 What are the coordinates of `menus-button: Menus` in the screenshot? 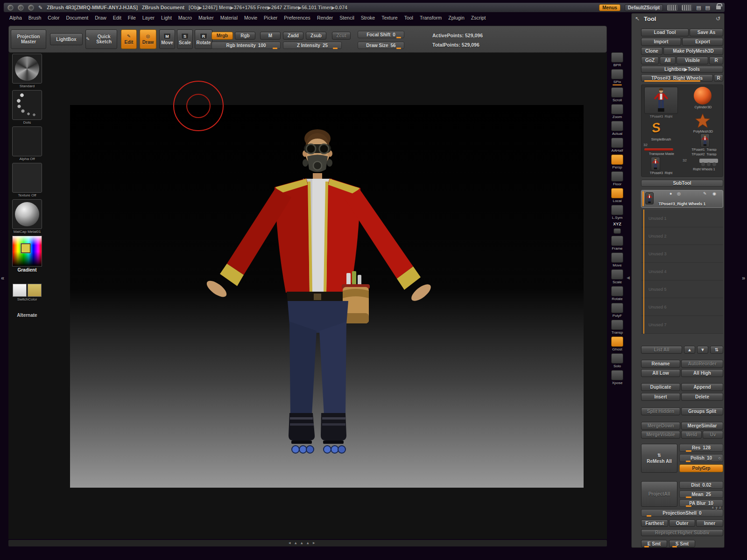 It's located at (610, 7).